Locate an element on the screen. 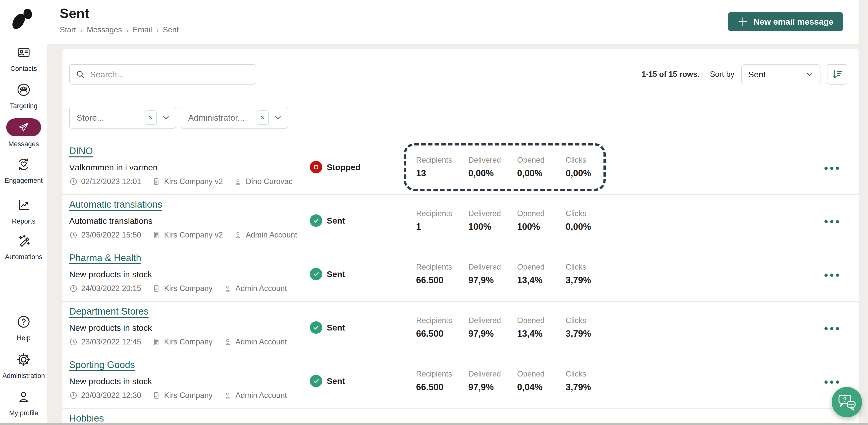  stat-recipients: Recipients 66.500 is located at coordinates (434, 327).